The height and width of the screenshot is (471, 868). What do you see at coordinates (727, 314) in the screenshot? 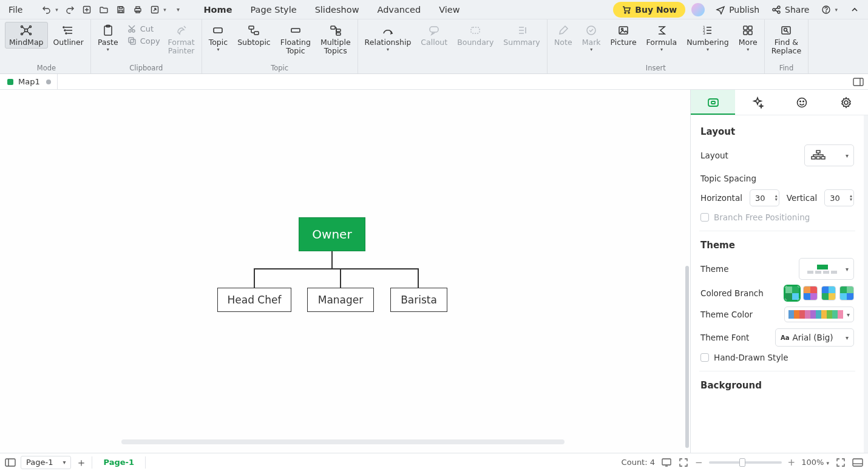
I see `theme-color-label: Theme Color` at bounding box center [727, 314].